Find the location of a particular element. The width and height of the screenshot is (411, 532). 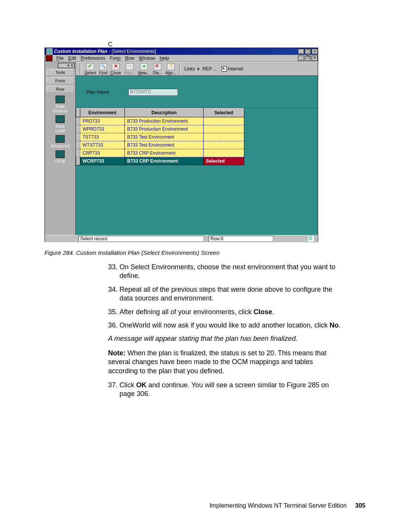

maximize-button: ❐ is located at coordinates (308, 51).